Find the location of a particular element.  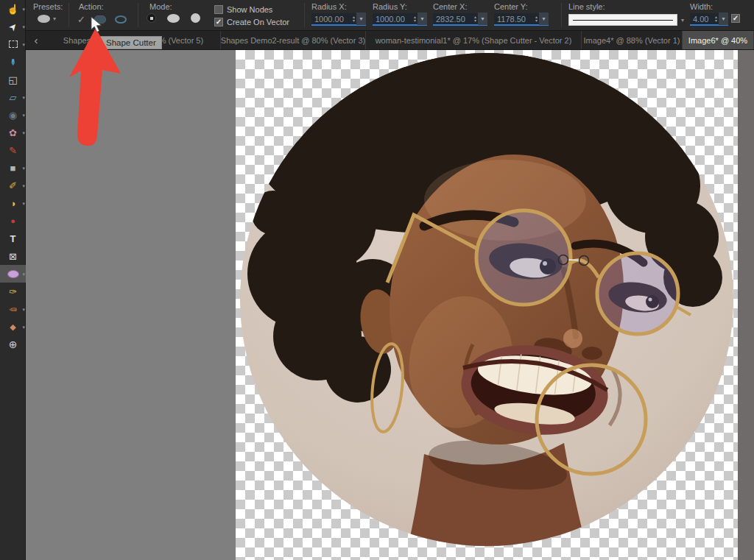

ellipse-mode-icon is located at coordinates (174, 18).